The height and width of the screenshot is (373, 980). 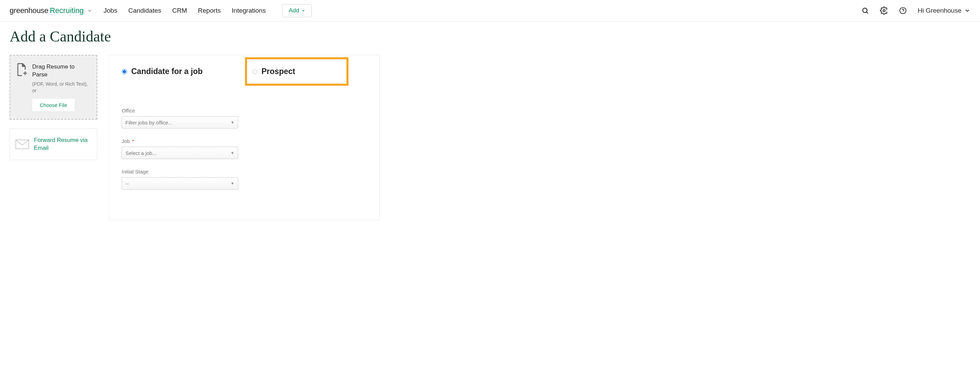 I want to click on job-select-value: Select a job..., so click(x=141, y=153).